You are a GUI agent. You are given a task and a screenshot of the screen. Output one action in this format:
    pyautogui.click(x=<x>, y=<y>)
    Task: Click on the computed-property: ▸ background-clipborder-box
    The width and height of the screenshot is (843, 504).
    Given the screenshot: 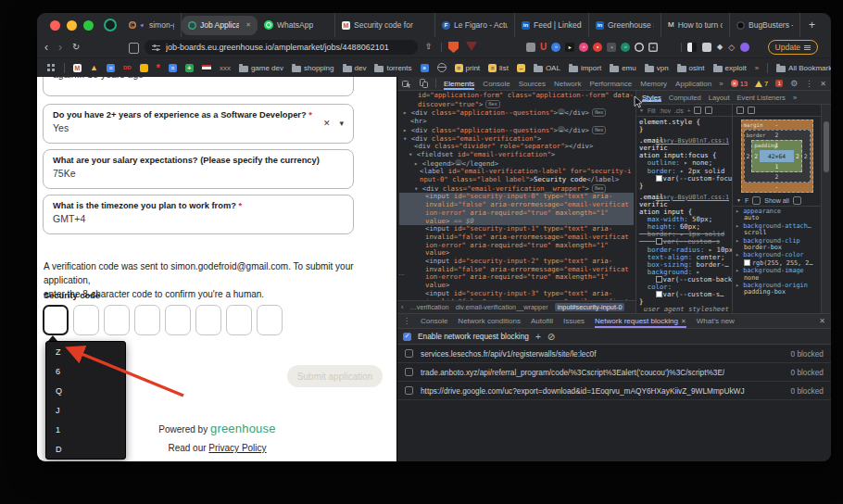 What is the action you would take?
    pyautogui.click(x=776, y=245)
    